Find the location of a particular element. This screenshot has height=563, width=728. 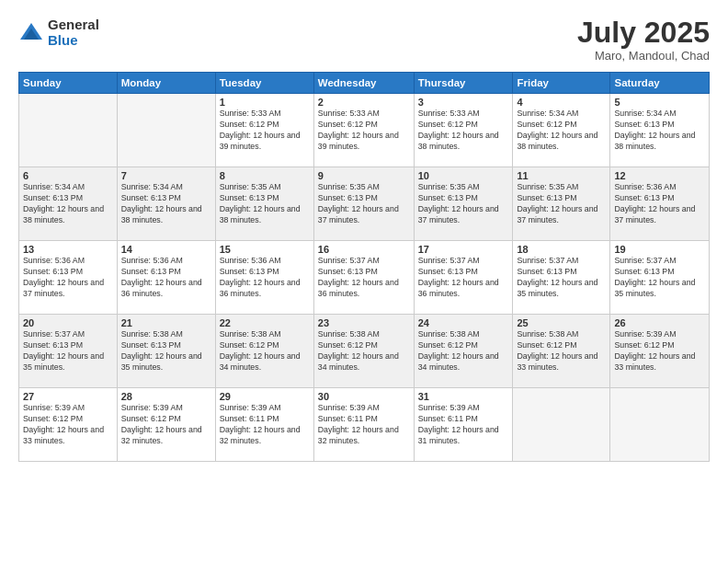

day-info: Sunrise: 5:38 AM Sunset: 6:13 PM Dayligh… is located at coordinates (166, 351).